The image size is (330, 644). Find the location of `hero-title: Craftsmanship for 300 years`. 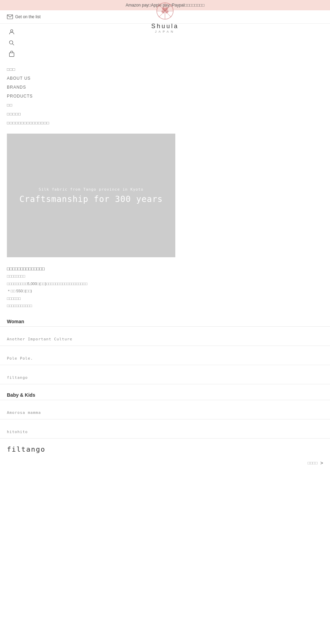

hero-title: Craftsmanship for 300 years is located at coordinates (91, 199).